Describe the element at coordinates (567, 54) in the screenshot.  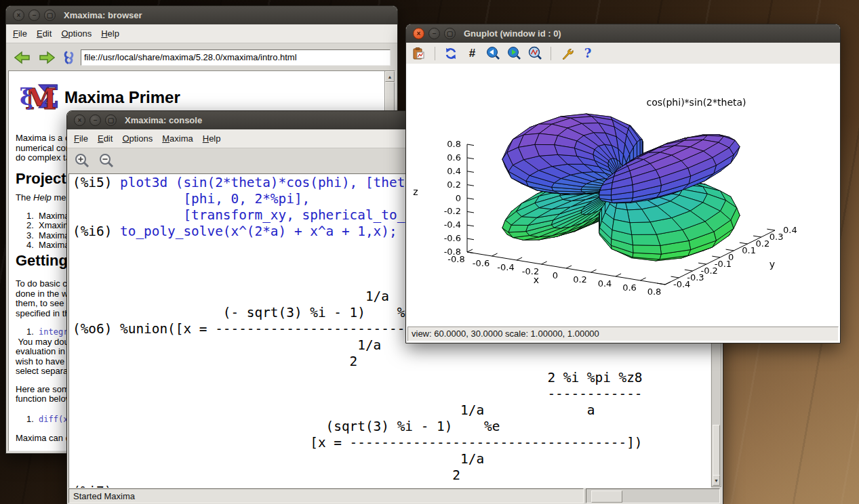
I see `settings-wrench-icon` at that location.